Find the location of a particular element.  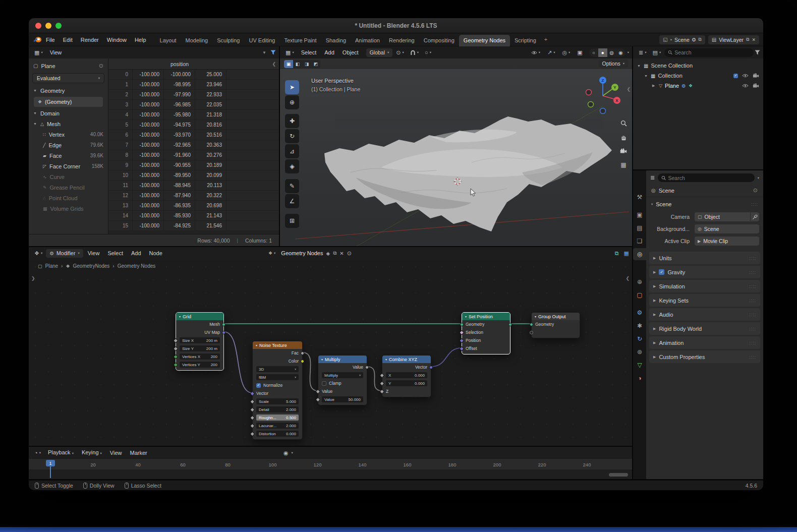

node-noise-texture: ▾ Noise Texture Fac Color 3D▾ fBM▾ ✓Norm… is located at coordinates (277, 390).